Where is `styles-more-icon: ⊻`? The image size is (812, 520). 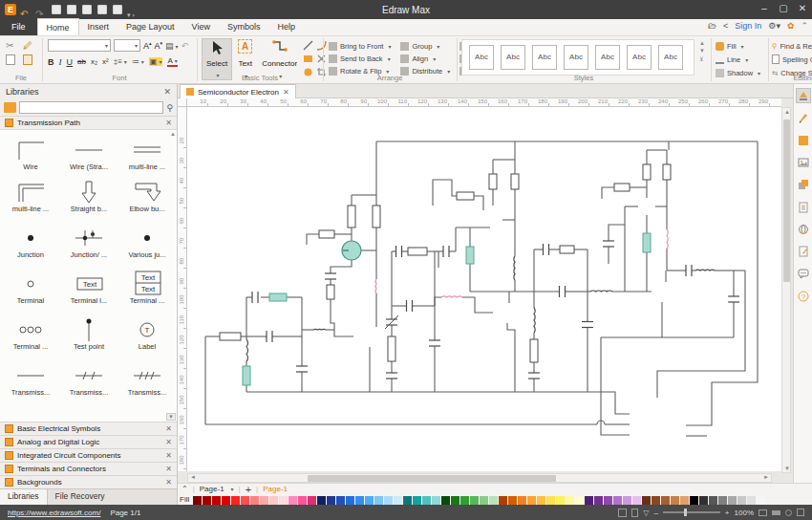 styles-more-icon: ⊻ is located at coordinates (702, 59).